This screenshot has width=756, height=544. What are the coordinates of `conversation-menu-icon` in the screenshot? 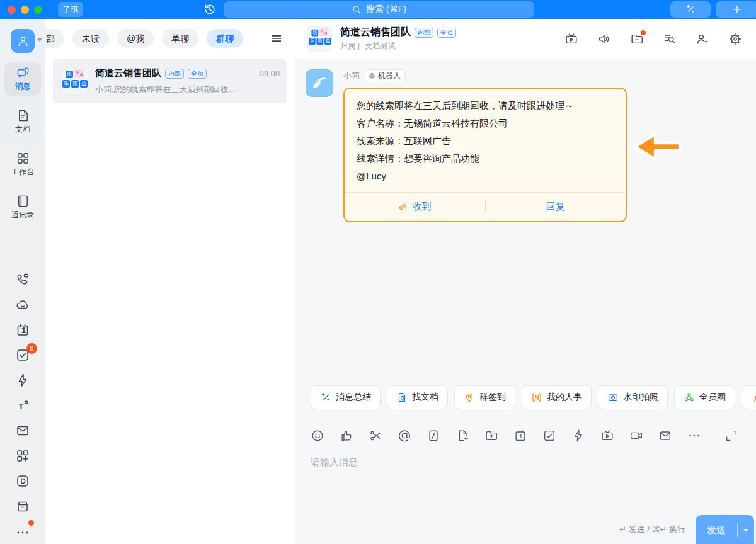 It's located at (277, 38).